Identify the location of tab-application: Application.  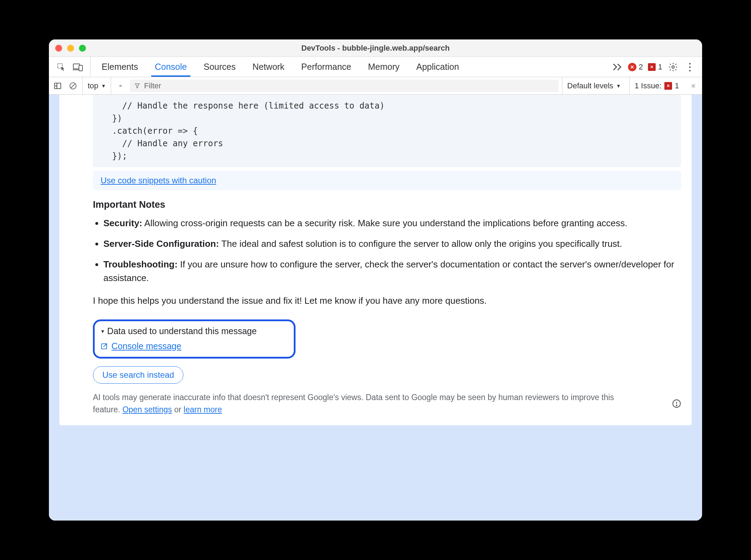
(438, 67).